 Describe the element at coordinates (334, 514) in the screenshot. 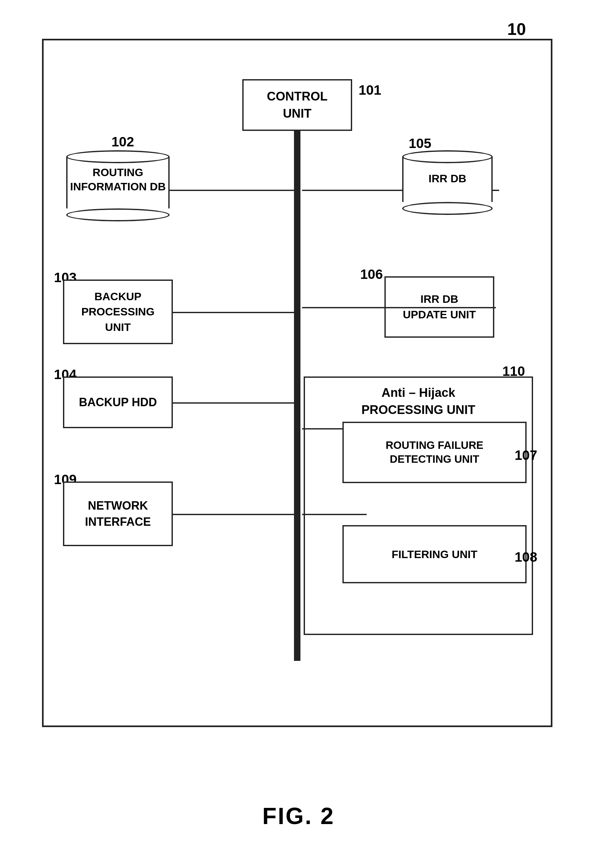

I see `anti-hijack-connector2` at that location.